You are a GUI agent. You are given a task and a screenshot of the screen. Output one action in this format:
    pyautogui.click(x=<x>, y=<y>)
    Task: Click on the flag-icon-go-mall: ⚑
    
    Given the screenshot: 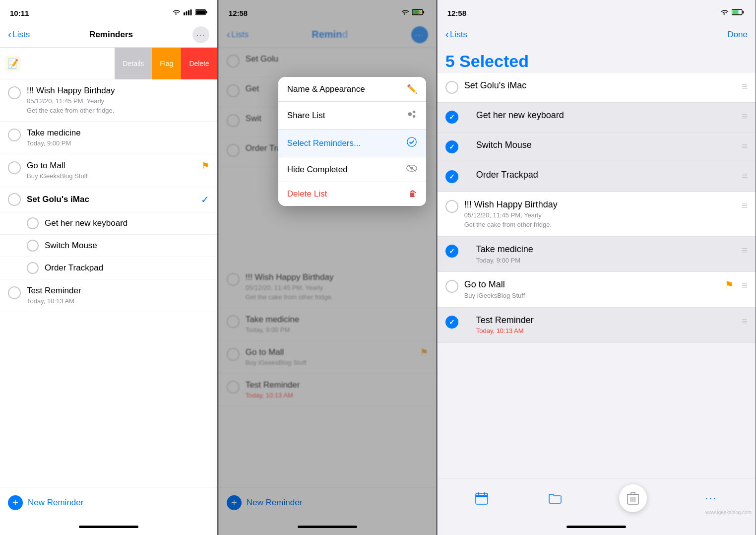 What is the action you would take?
    pyautogui.click(x=205, y=166)
    